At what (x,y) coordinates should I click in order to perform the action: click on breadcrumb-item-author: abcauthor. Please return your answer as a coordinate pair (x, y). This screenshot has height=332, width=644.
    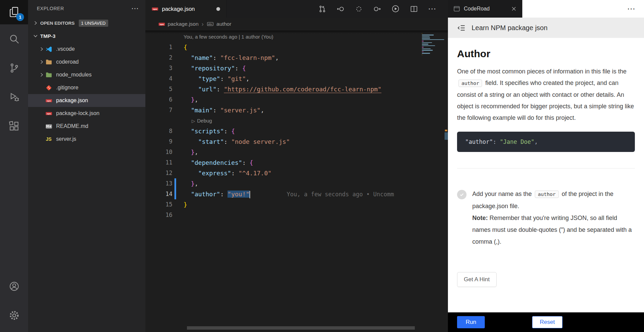
    Looking at the image, I should click on (219, 24).